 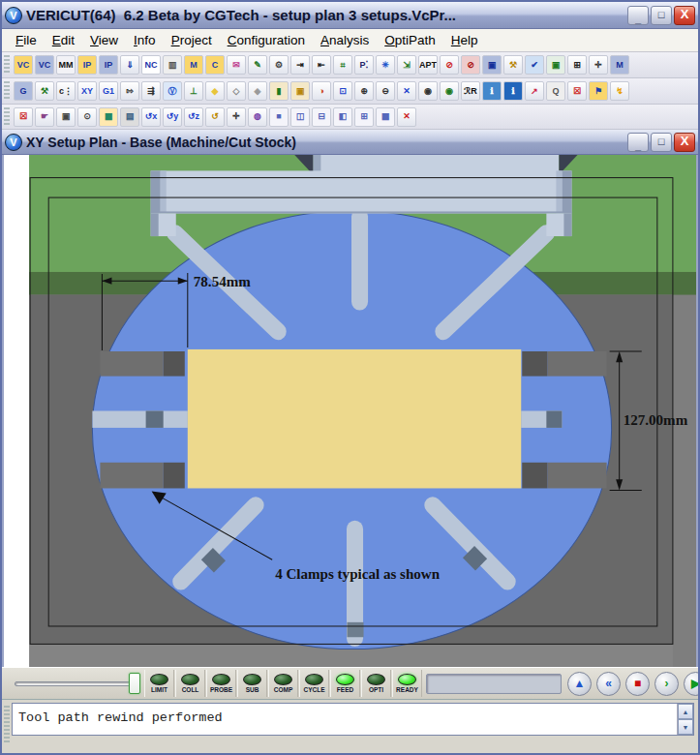 I want to click on open-vc-project-icon: VC, so click(x=23, y=65).